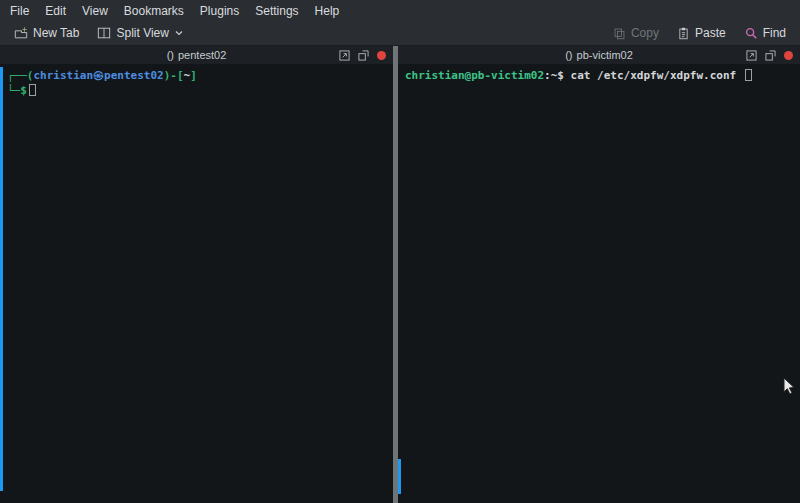 The width and height of the screenshot is (800, 503). I want to click on activity-indicator-left, so click(2, 279).